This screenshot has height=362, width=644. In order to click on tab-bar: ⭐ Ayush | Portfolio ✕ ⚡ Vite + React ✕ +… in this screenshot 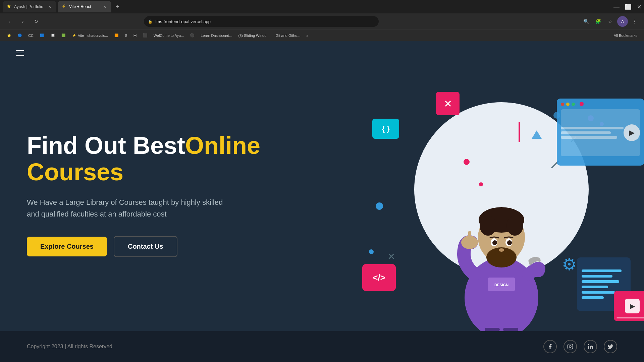, I will do `click(322, 7)`.